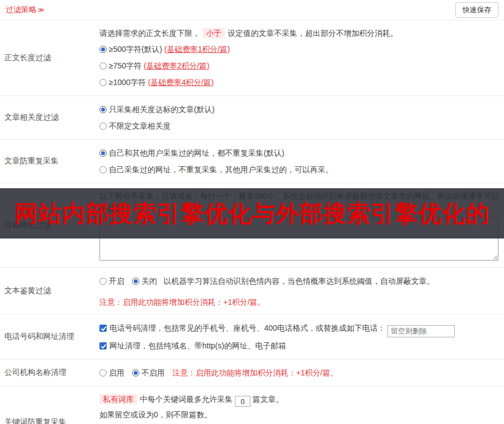 Image resolution: width=504 pixels, height=424 pixels. I want to click on porn-filter-desc: 以机器学习算法自动识别色情内容，当色情概率达到系统阈值，自动屏蔽文章。, so click(299, 281).